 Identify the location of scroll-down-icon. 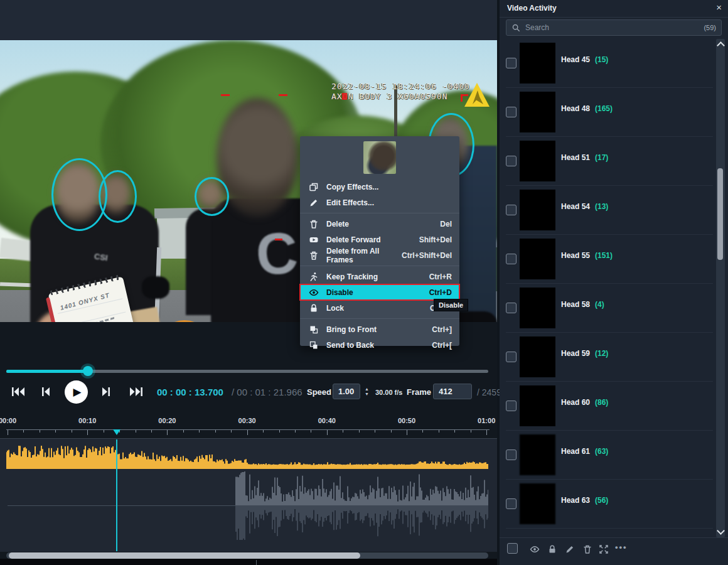
(720, 531).